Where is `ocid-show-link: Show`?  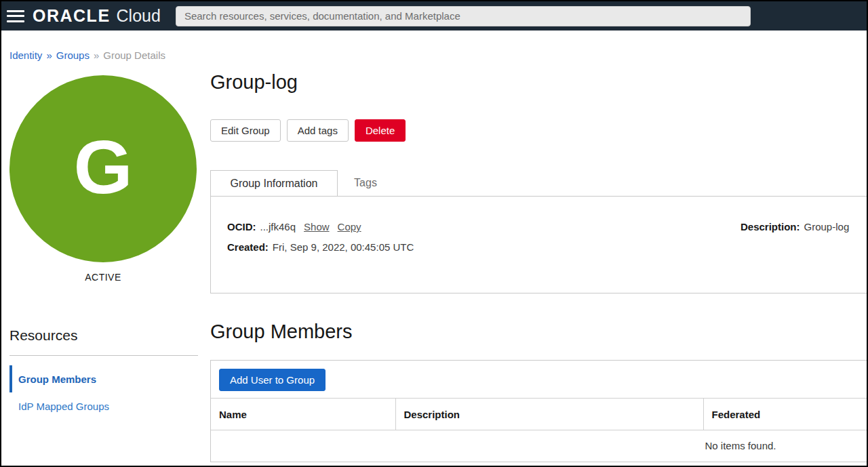
ocid-show-link: Show is located at coordinates (317, 226).